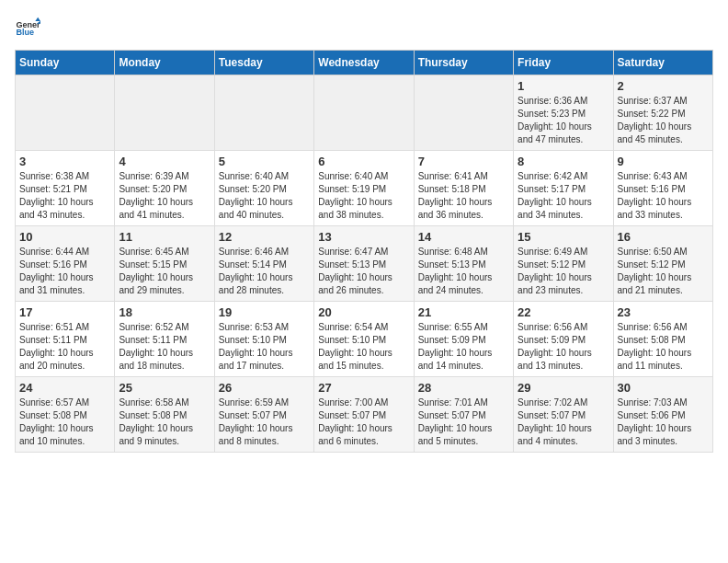  I want to click on calendar-cell: 16Sunrise: 6:50 AM Sunset: 5:12 PM Dayli…, so click(663, 264).